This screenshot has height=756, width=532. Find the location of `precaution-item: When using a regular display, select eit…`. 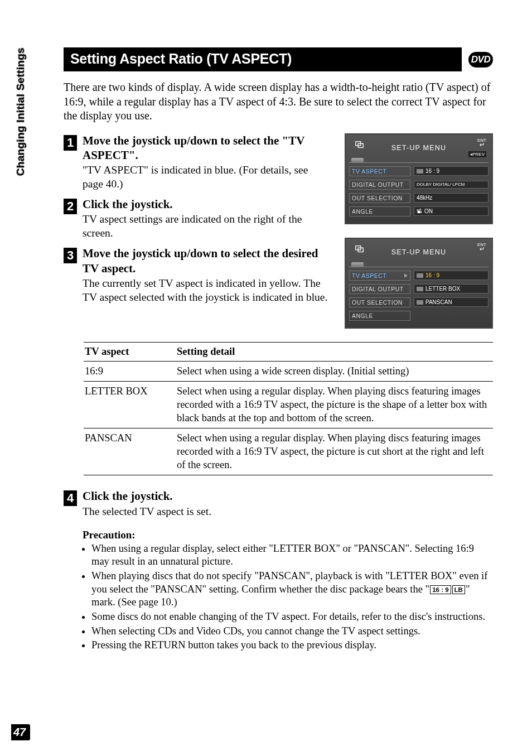

precaution-item: When using a regular display, select eit… is located at coordinates (292, 556).